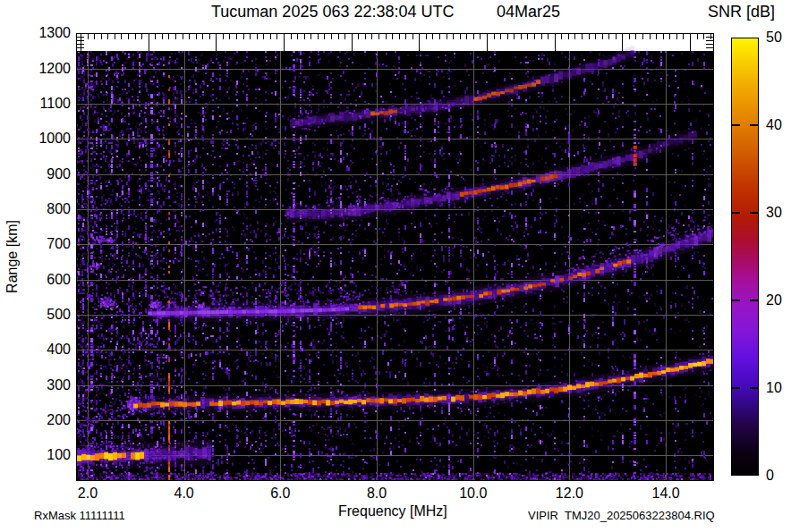 The height and width of the screenshot is (532, 791). Describe the element at coordinates (744, 257) in the screenshot. I see `snr-colorbar` at that location.